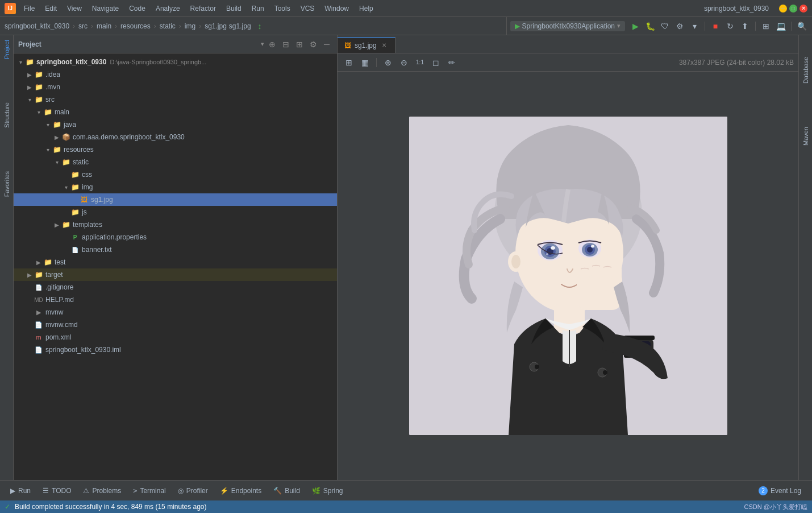 The height and width of the screenshot is (513, 812). What do you see at coordinates (168, 9) in the screenshot?
I see `menu-analyze: Analyze` at bounding box center [168, 9].